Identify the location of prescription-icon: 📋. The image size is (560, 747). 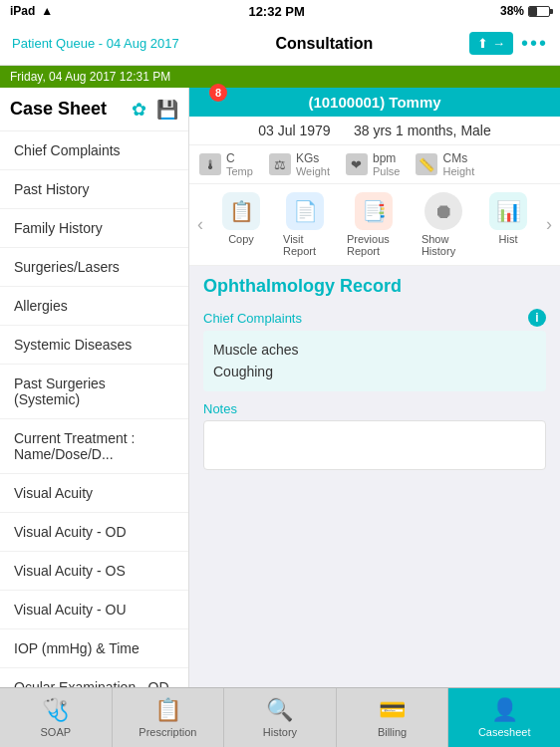
(167, 710).